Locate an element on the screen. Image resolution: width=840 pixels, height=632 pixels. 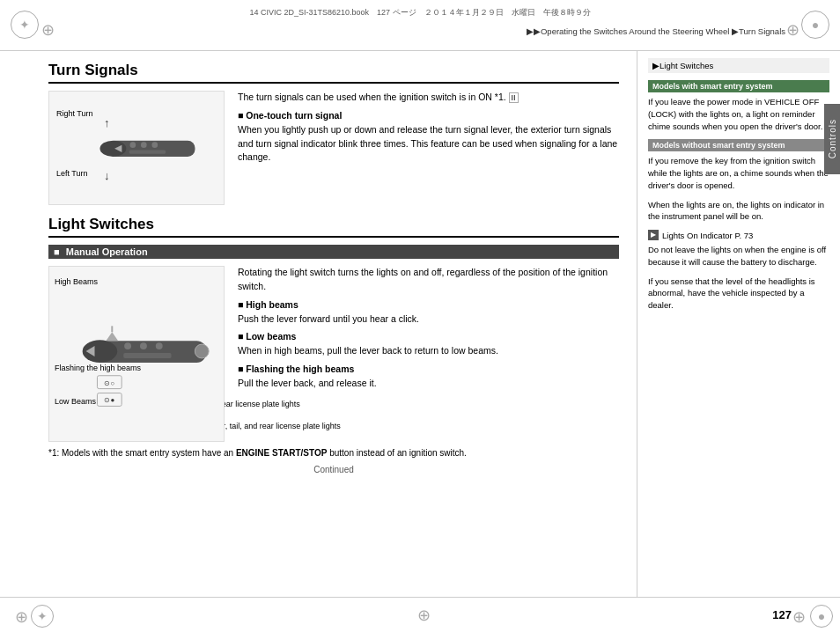
left-turn-arrow-down: ↓ is located at coordinates (107, 176).